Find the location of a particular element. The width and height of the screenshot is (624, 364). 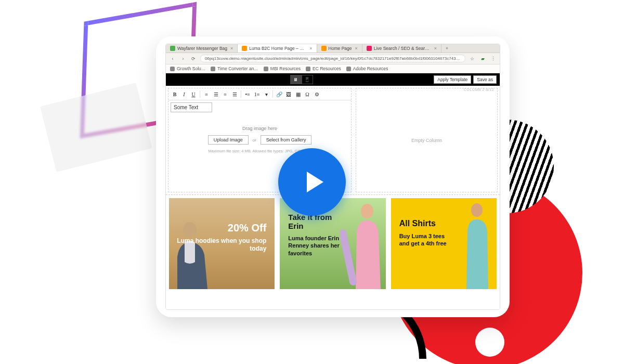

italic-button: I is located at coordinates (184, 94).